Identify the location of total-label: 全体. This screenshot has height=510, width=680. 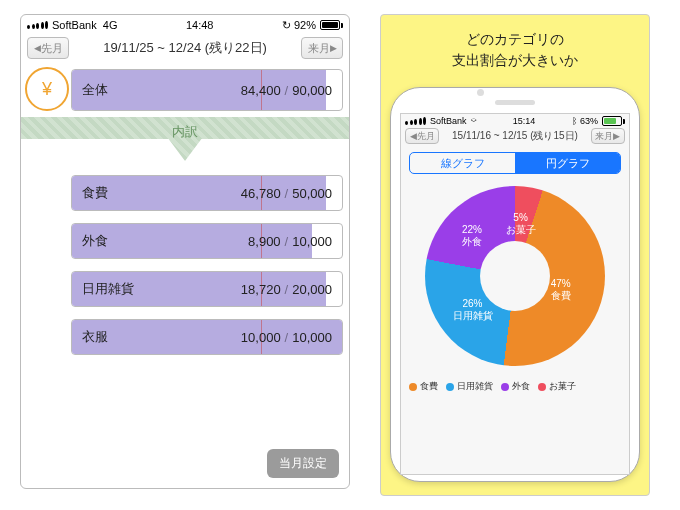
(95, 90).